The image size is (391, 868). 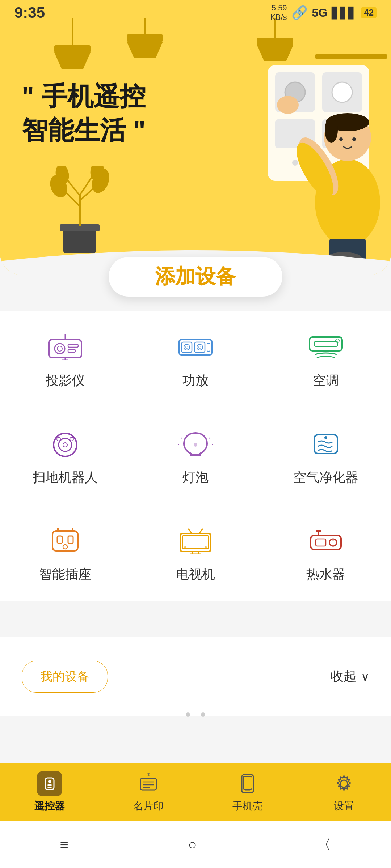 What do you see at coordinates (365, 677) in the screenshot?
I see `chevron-down-icon: ∨` at bounding box center [365, 677].